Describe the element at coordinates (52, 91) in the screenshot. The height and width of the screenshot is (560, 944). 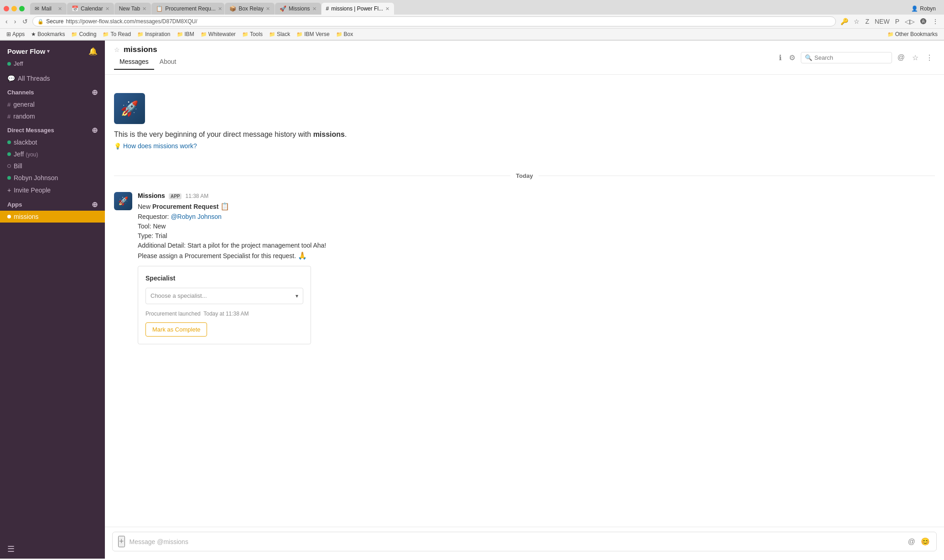
I see `channels-section-header: Channels ⊕` at that location.